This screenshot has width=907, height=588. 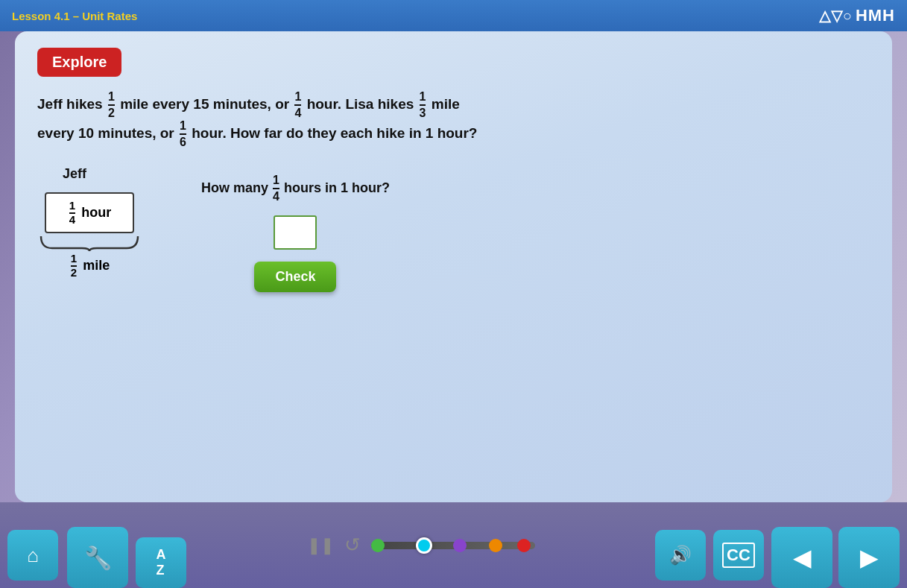 What do you see at coordinates (802, 557) in the screenshot?
I see `back-arrow-icon: ◀` at bounding box center [802, 557].